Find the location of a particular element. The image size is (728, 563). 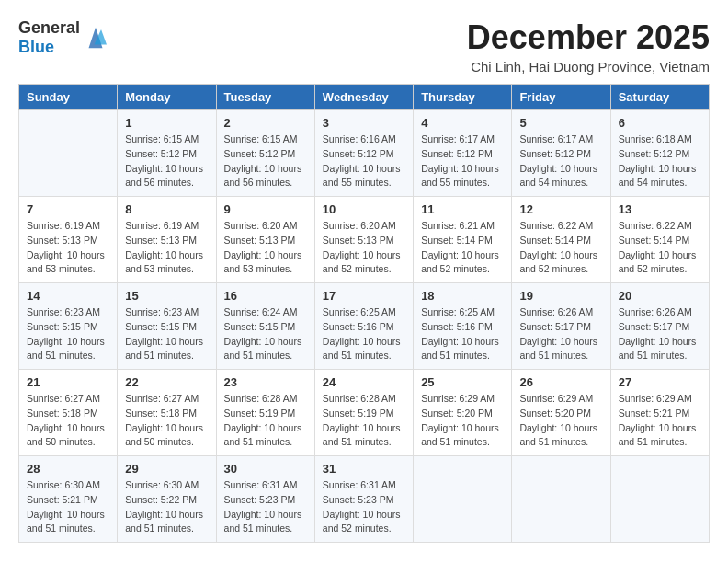

logo-icon is located at coordinates (96, 38).